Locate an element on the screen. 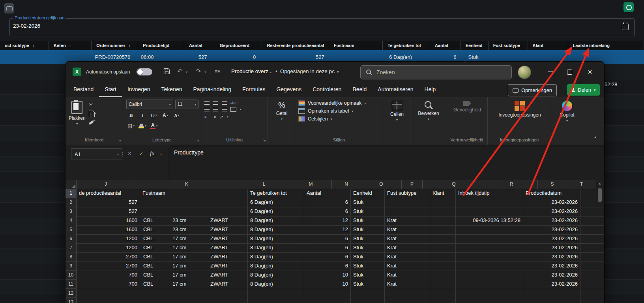 This screenshot has height=303, width=644. cell-R6: 23-02-2026 is located at coordinates (552, 239).